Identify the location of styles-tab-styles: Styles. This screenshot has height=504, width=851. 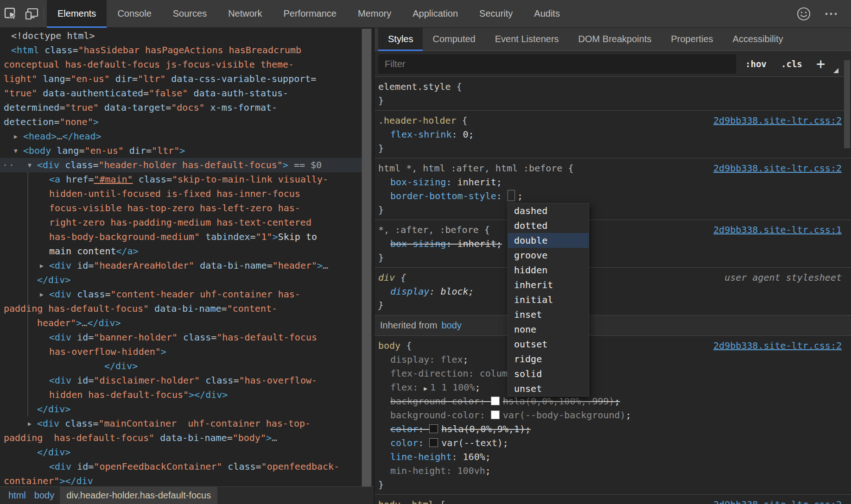
(400, 39).